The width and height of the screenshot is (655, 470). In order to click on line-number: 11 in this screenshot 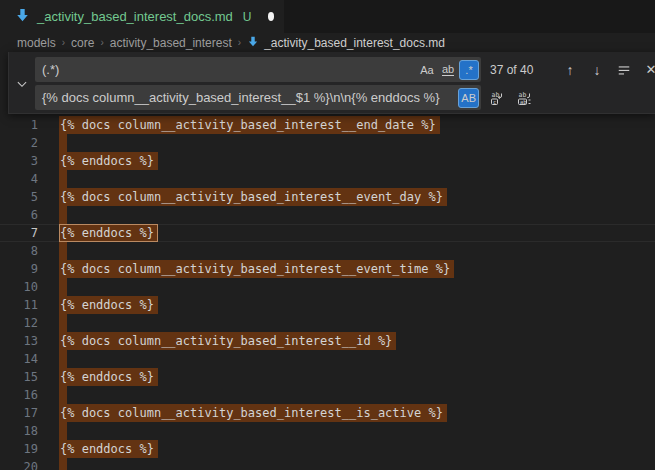, I will do `click(19, 305)`.